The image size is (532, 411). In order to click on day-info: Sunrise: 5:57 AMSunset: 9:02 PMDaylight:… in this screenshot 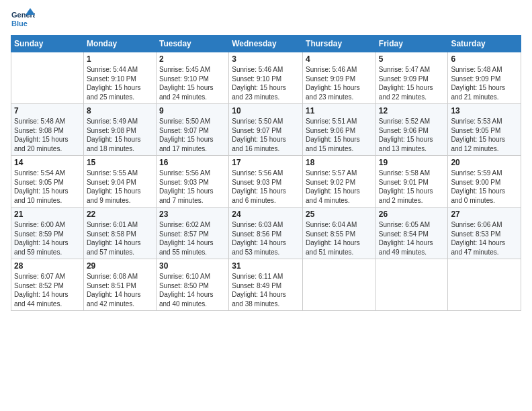, I will do `click(339, 187)`.